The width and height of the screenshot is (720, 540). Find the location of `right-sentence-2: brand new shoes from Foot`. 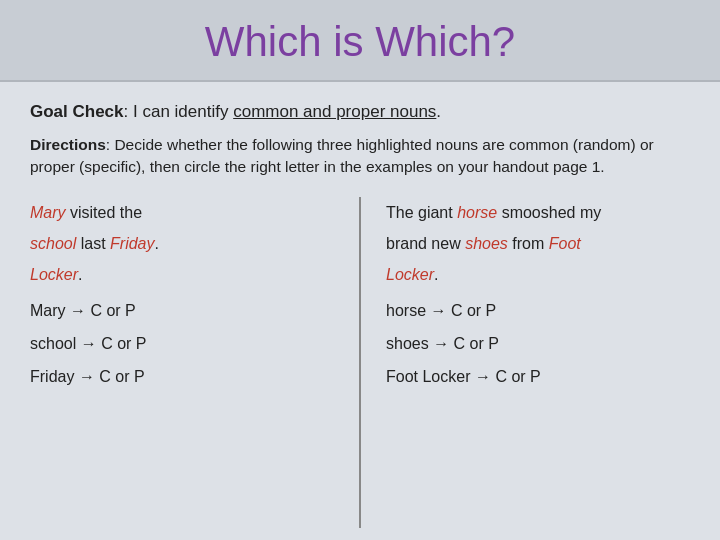

right-sentence-2: brand new shoes from Foot is located at coordinates (538, 242).